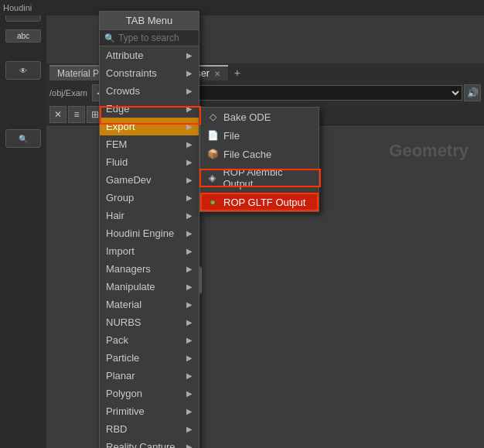 The image size is (484, 448). I want to click on menu-item-primitive: Primitive ▶, so click(149, 412).